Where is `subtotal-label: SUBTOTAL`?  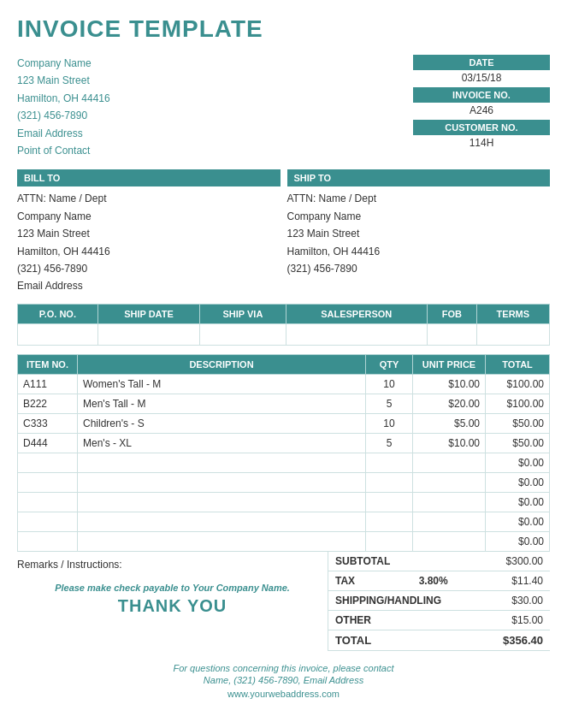 subtotal-label: SUBTOTAL is located at coordinates (363, 561).